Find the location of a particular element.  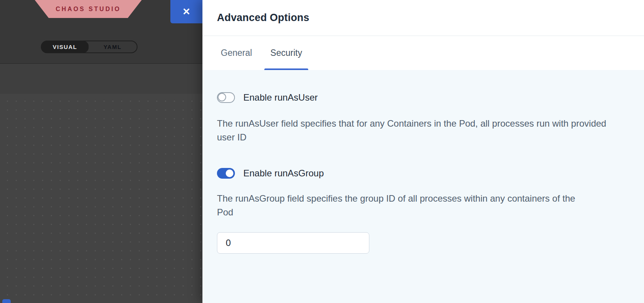

run-as-user-toggle is located at coordinates (226, 98).